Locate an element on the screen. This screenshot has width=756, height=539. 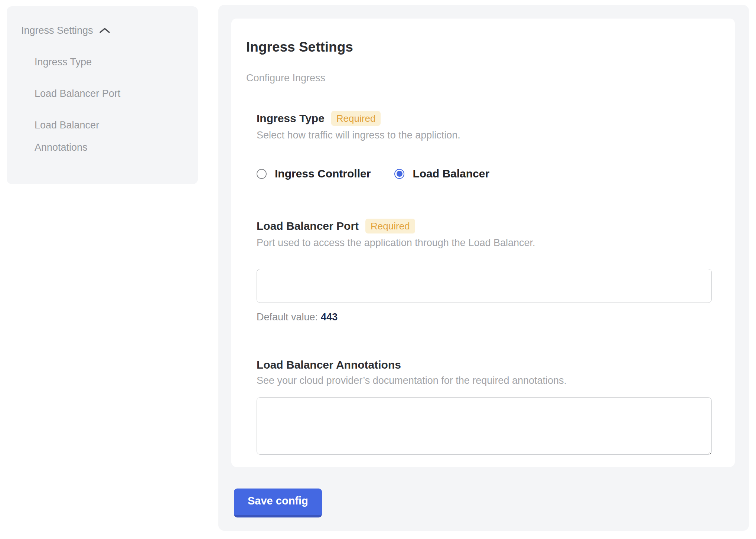
load-balancer-port-label: Load Balancer Port is located at coordinates (307, 226).